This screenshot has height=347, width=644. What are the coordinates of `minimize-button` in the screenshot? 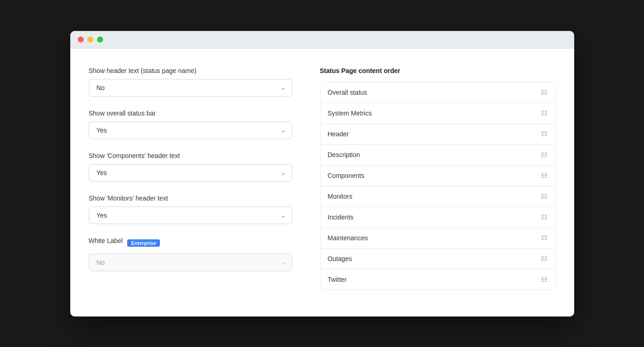 It's located at (91, 40).